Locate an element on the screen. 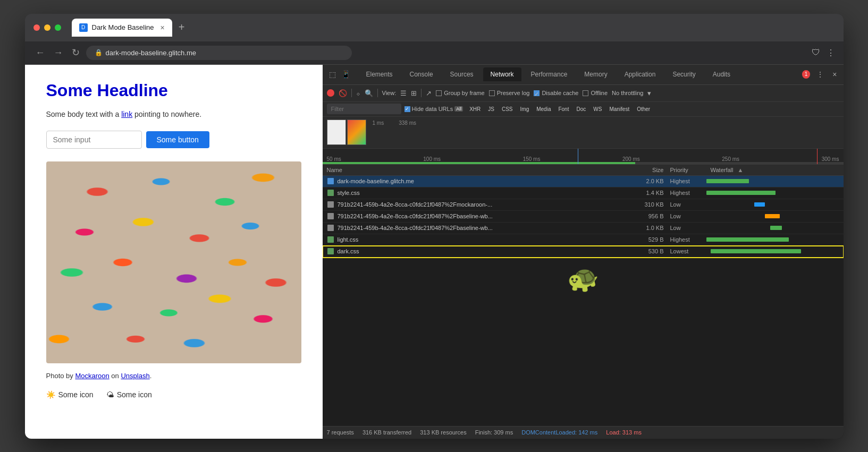 The image size is (868, 452). filmstrip-timestamp-2: 338 ms is located at coordinates (407, 122).